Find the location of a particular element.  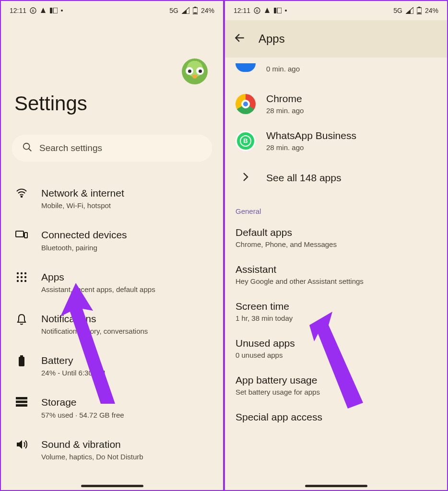

see-all-apps: See all 148 apps is located at coordinates (336, 178).